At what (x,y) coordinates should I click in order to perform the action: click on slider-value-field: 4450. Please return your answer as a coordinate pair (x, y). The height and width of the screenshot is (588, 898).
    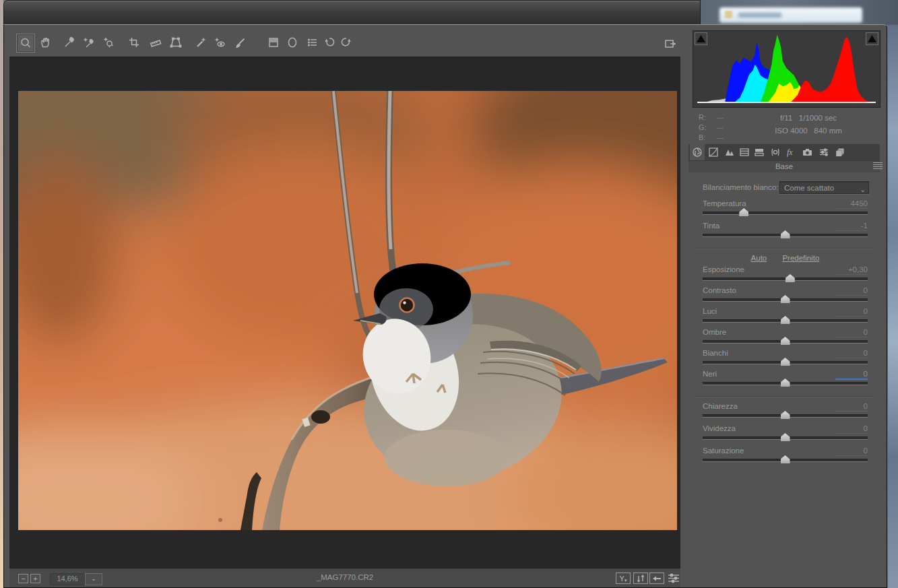
    Looking at the image, I should click on (852, 204).